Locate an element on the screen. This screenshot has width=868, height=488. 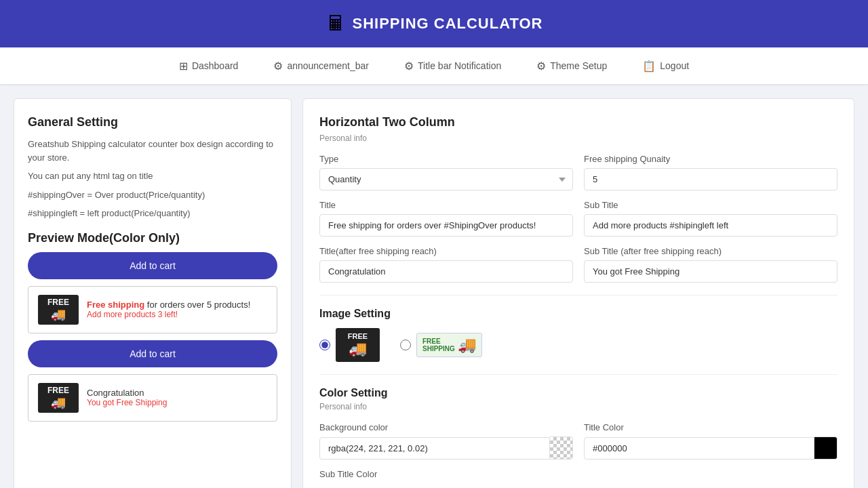
title-after-group: Title(after free shipping reach) is located at coordinates (446, 264).